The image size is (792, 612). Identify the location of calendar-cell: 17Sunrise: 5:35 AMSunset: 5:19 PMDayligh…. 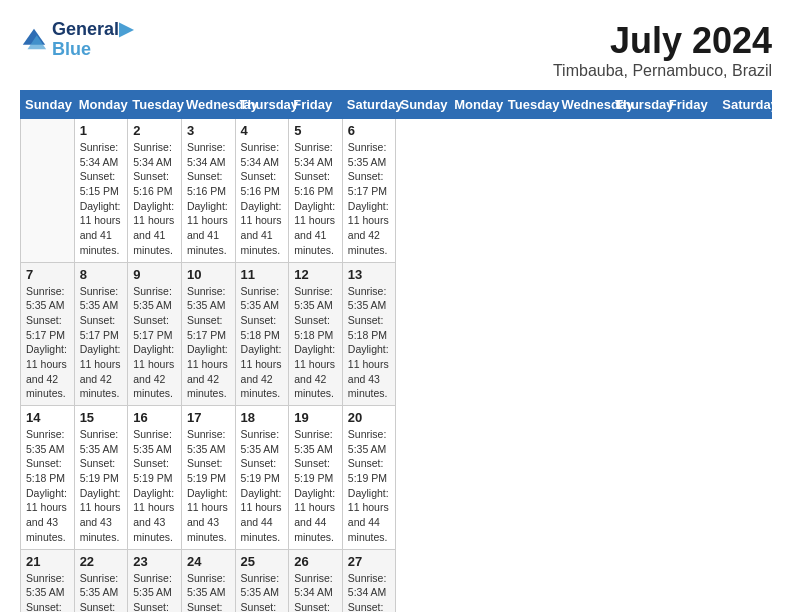
(208, 478).